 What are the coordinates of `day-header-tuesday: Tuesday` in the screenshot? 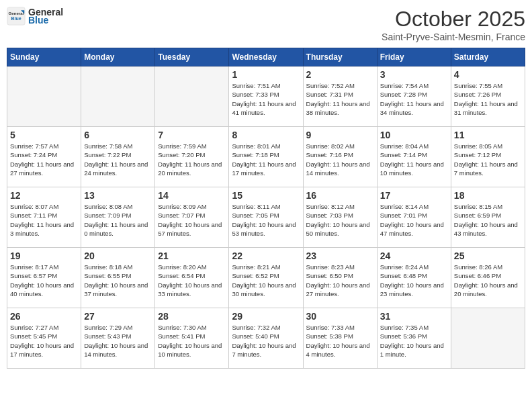 It's located at (192, 58).